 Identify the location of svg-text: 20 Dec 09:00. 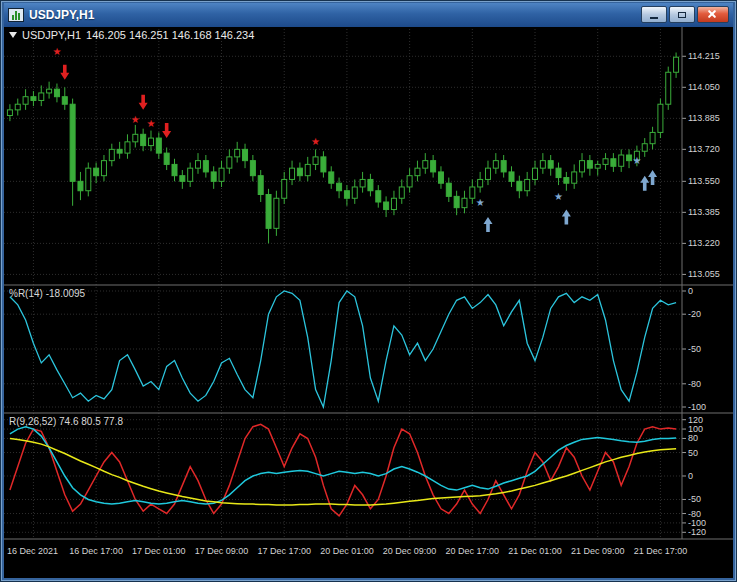
(410, 551).